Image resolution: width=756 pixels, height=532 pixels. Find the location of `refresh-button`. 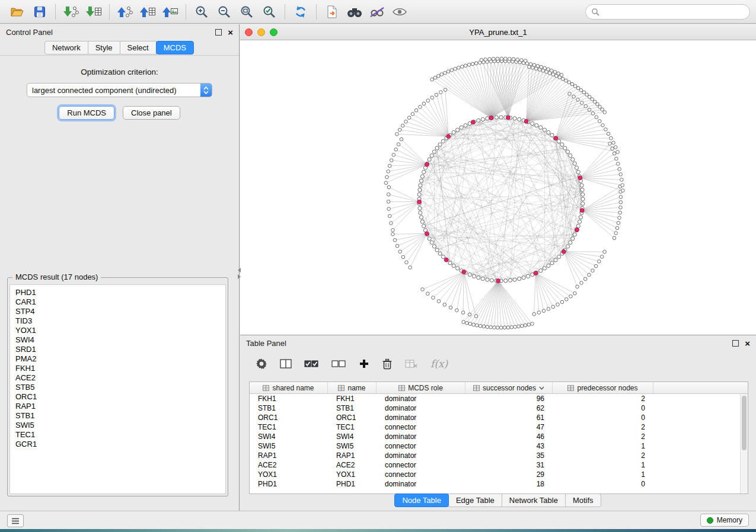

refresh-button is located at coordinates (301, 12).